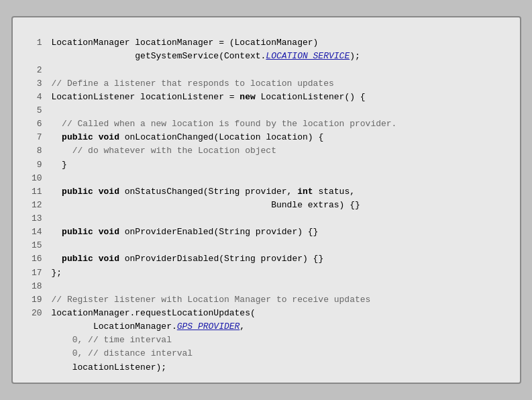 Image resolution: width=532 pixels, height=400 pixels. I want to click on line-number: 11, so click(33, 192).